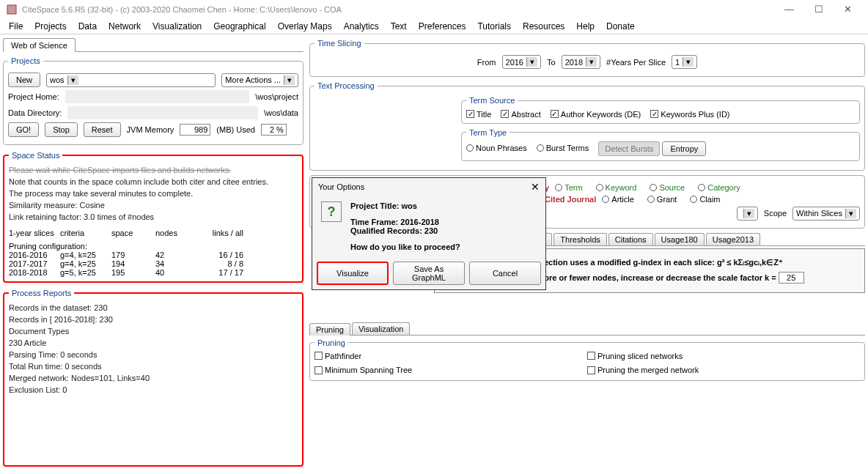 The image size is (868, 474). What do you see at coordinates (405, 206) in the screenshot?
I see `dialog-project-title: Project Title: wos` at bounding box center [405, 206].